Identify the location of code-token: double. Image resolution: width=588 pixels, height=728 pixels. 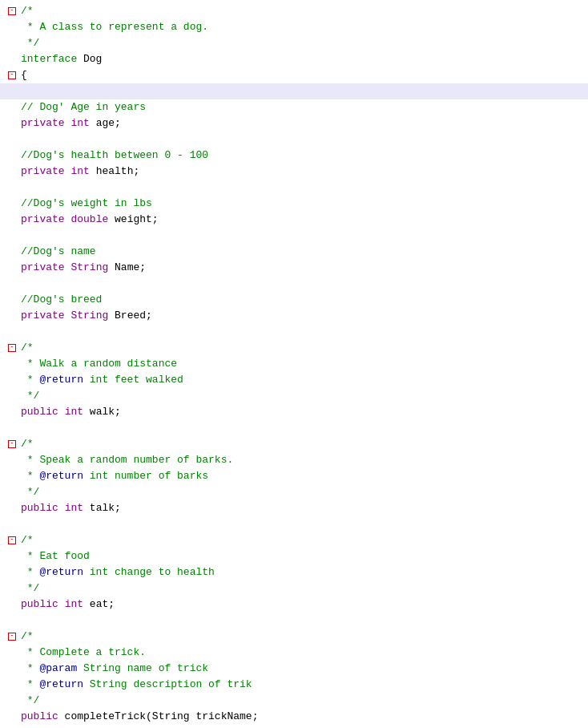
(90, 220).